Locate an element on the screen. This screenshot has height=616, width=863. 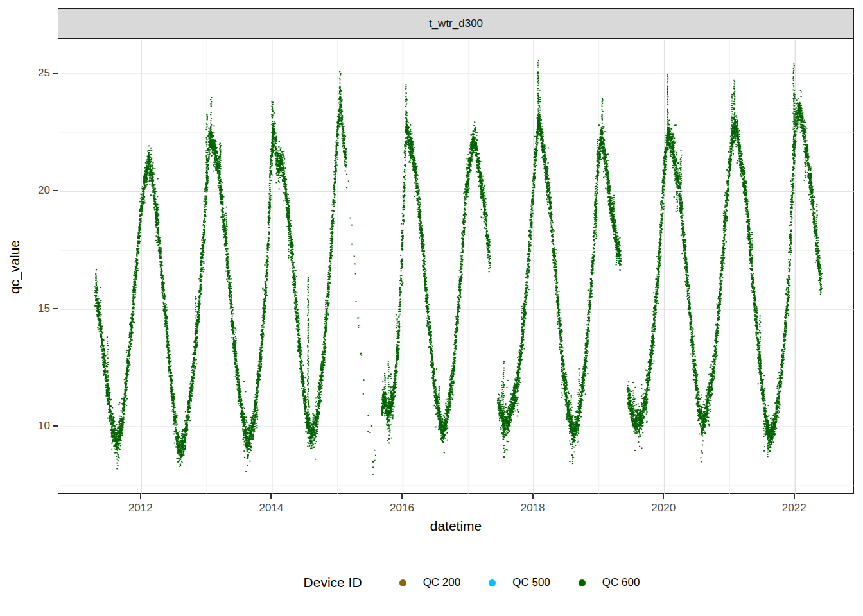
y-axis-title: qc_value is located at coordinates (15, 267).